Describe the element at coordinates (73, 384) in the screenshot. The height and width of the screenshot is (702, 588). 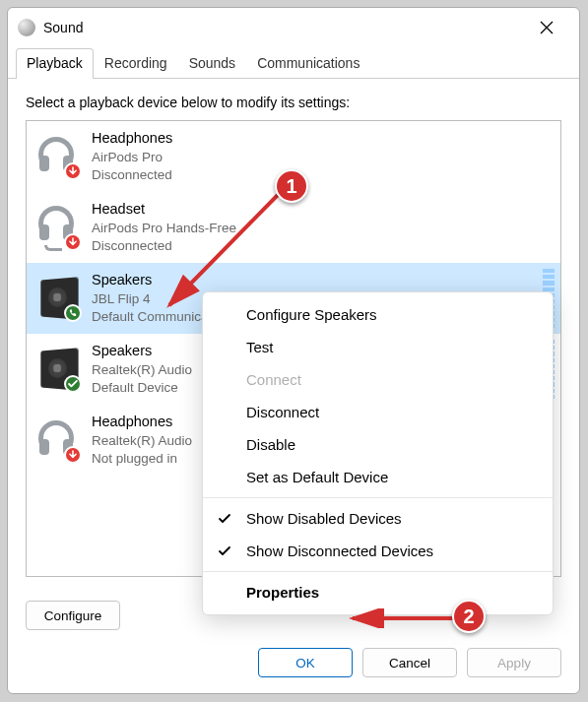
I see `default-badge-icon` at that location.